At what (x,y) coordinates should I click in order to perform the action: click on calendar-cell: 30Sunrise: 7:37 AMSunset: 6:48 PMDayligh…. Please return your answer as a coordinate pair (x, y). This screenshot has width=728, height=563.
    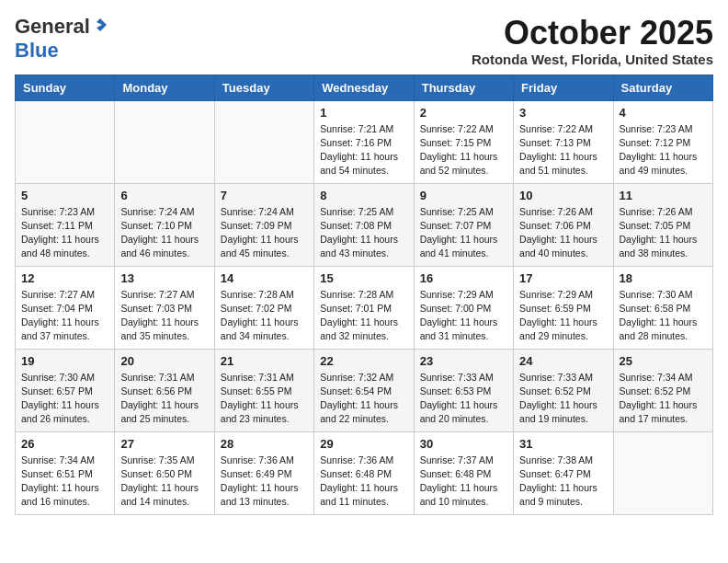
    Looking at the image, I should click on (463, 473).